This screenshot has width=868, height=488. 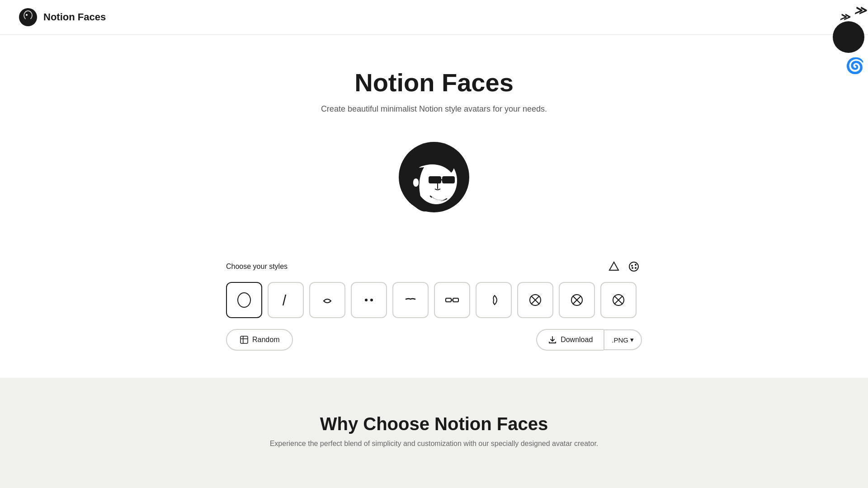 I want to click on style-header: Choose your styles, so click(x=434, y=267).